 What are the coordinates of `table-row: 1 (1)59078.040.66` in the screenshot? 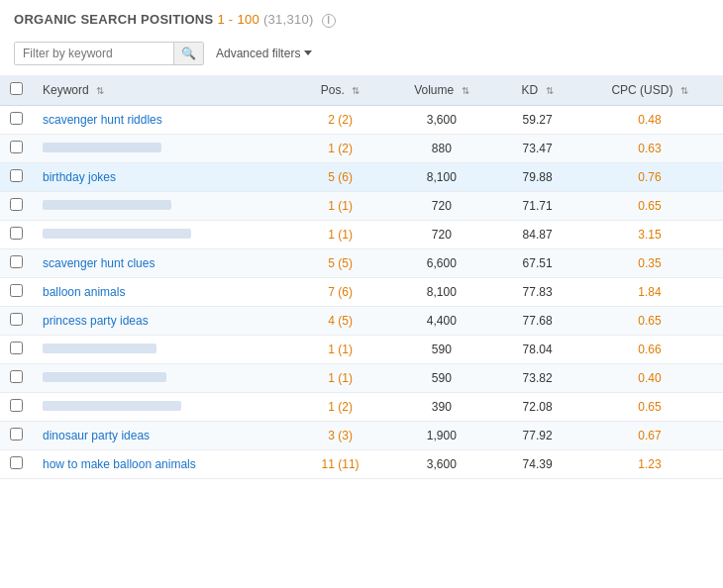 It's located at (362, 348).